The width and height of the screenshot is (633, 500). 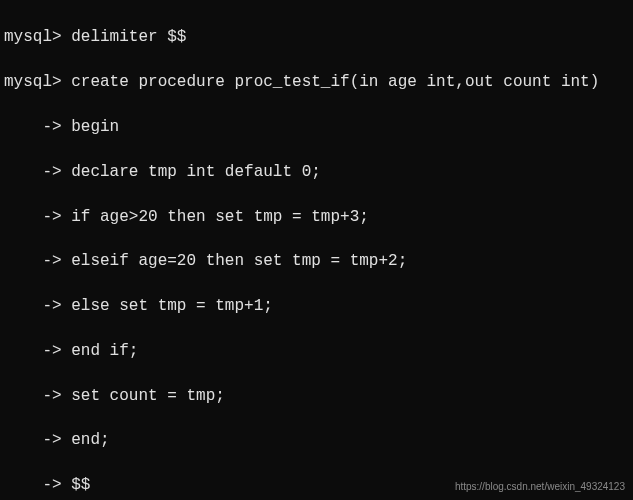 I want to click on terminal-line: -> if age>20 then set tmp = tmp+3;, so click(x=316, y=217).